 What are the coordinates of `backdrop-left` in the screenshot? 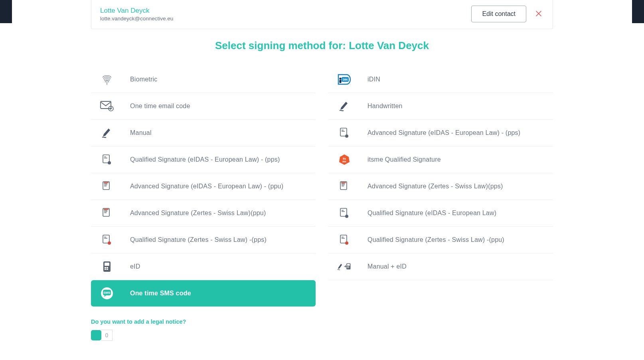 It's located at (6, 12).